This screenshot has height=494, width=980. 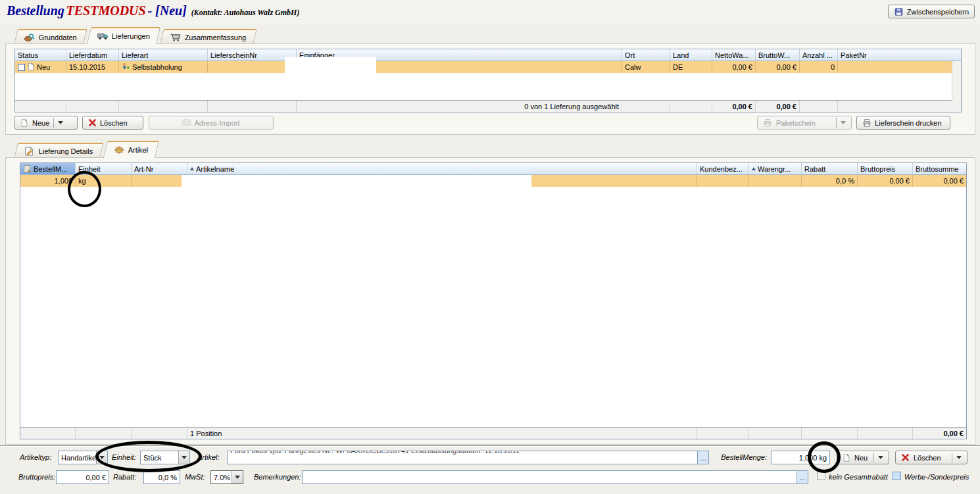 What do you see at coordinates (153, 11) in the screenshot?
I see `page-title: Bestellung TESTMODUS - [Neu] (Kontakt: A…` at bounding box center [153, 11].